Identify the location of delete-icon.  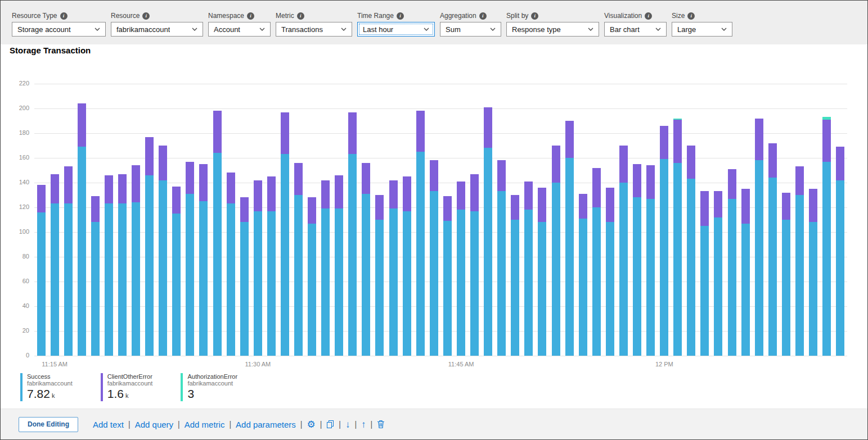
(381, 424).